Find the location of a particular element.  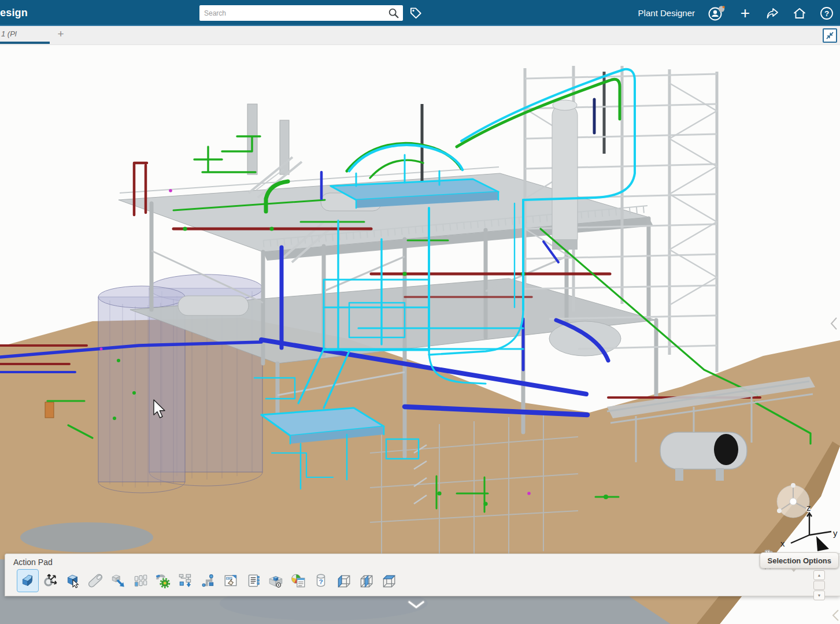

selection-options-pointer is located at coordinates (794, 570).